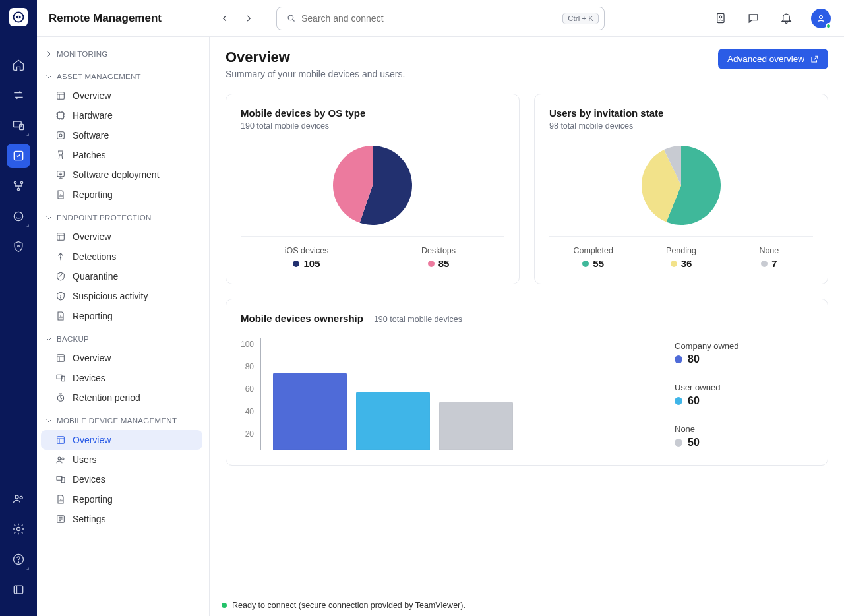  What do you see at coordinates (687, 264) in the screenshot?
I see `legend-value: 36` at bounding box center [687, 264].